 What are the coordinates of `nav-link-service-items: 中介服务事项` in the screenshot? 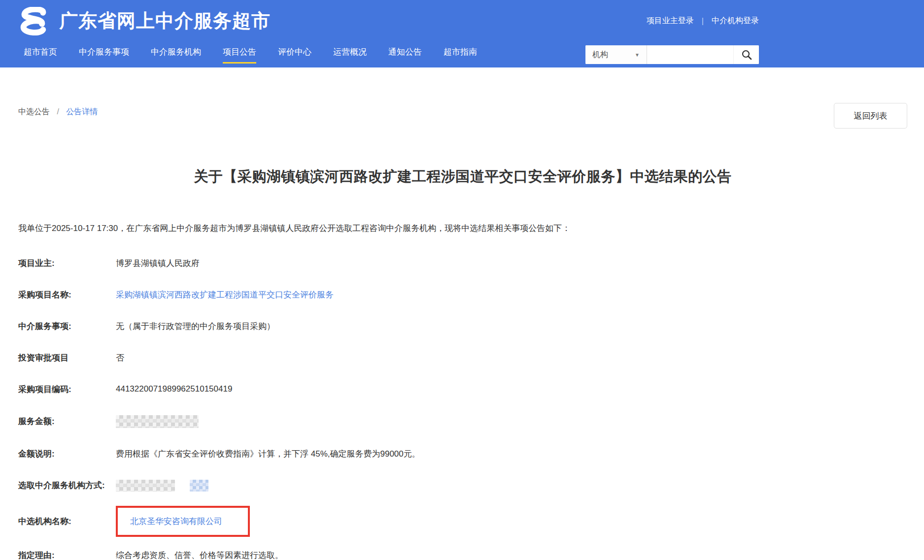 It's located at (104, 54).